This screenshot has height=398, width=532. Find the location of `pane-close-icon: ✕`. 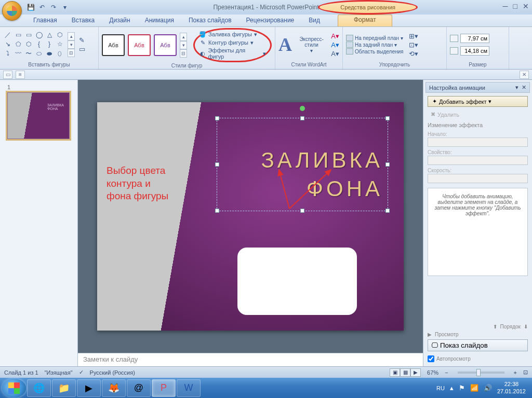

pane-close-icon: ✕ is located at coordinates (524, 87).